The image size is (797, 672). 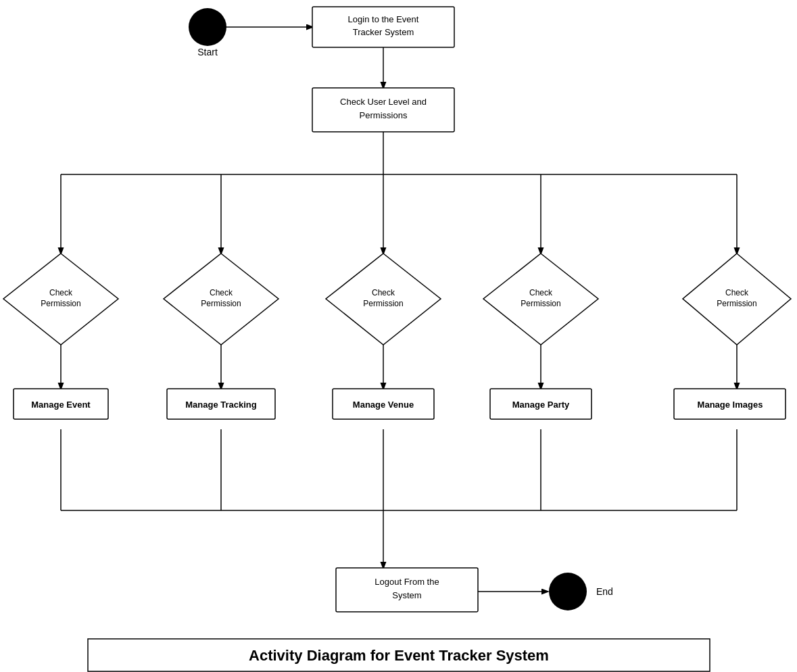 I want to click on diamond-4-text-2: Permission, so click(x=541, y=304).